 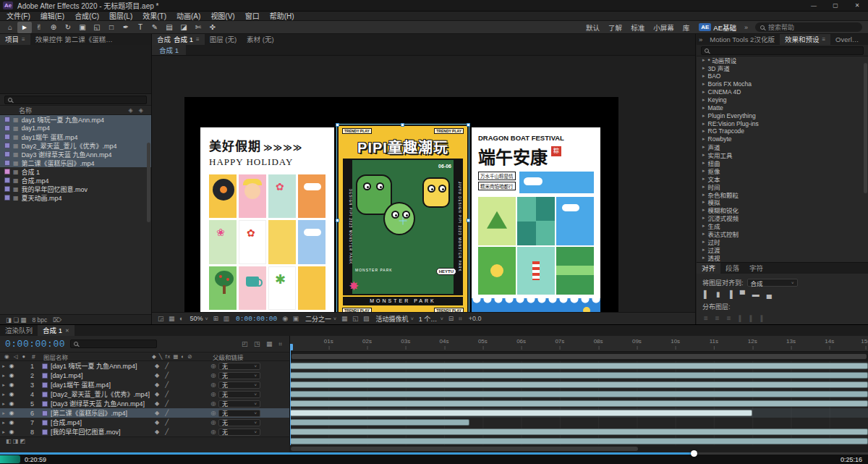 What do you see at coordinates (780, 132) in the screenshot?
I see `effect-category-row: ▸ RG Trapcode` at bounding box center [780, 132].